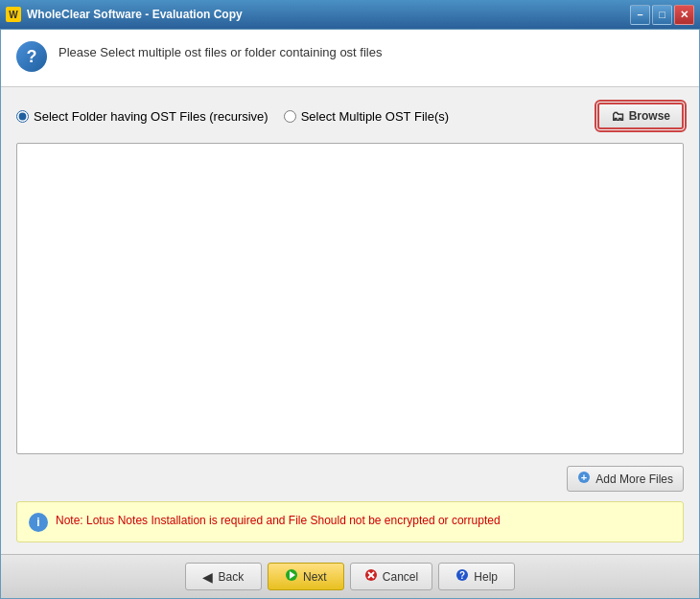 This screenshot has width=700, height=599. Describe the element at coordinates (152, 117) in the screenshot. I see `radio-folder-label: Select Folder having OST Files (recursiv…` at that location.